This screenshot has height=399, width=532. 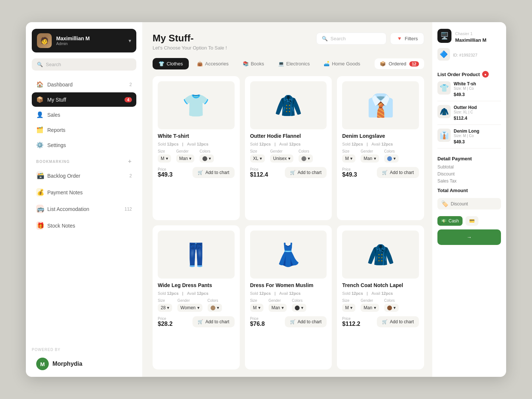 I want to click on sidebar-item-sales: 👤 Sales, so click(x=84, y=115).